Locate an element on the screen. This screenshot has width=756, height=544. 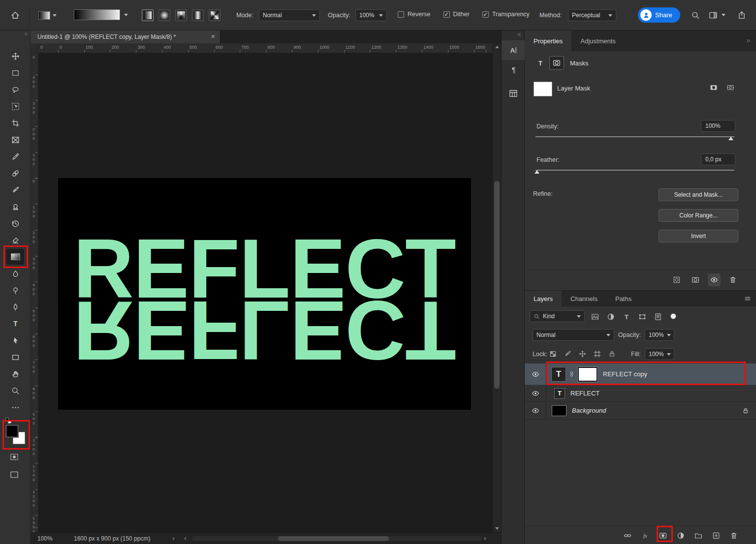
tool-history-brush is located at coordinates (15, 223).